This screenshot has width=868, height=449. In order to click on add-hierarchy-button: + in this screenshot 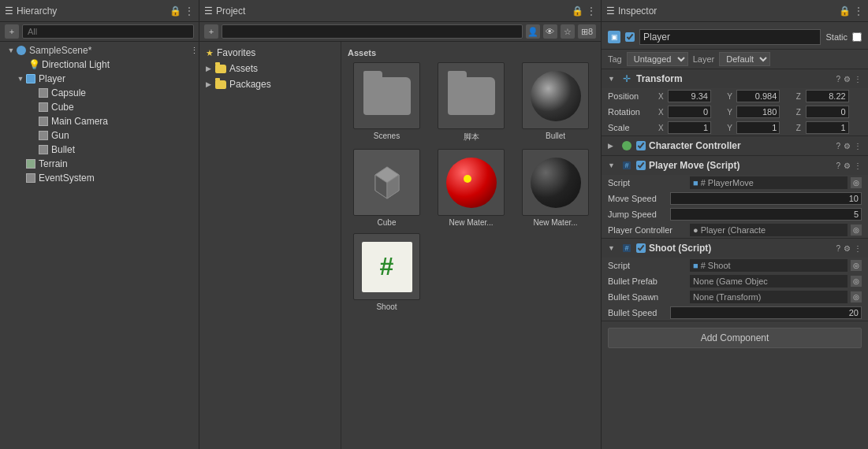, I will do `click(12, 32)`.